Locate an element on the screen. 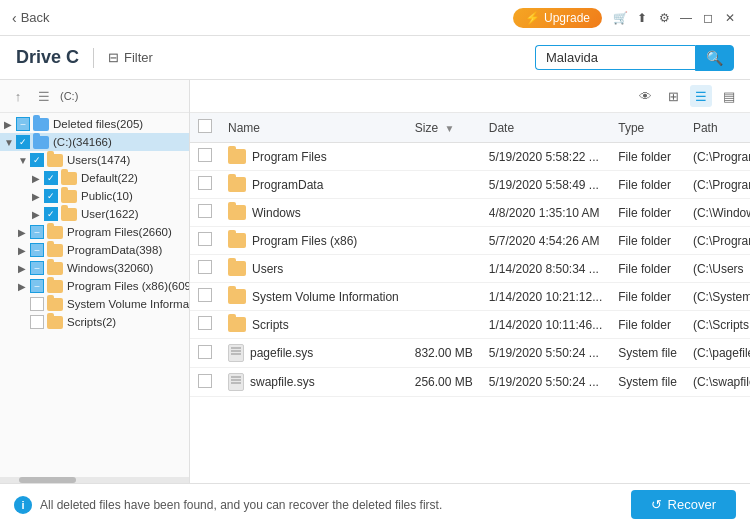 This screenshot has width=750, height=525. table-row: Users 1/14/2020 8:50:34 ... File folder … is located at coordinates (470, 269).